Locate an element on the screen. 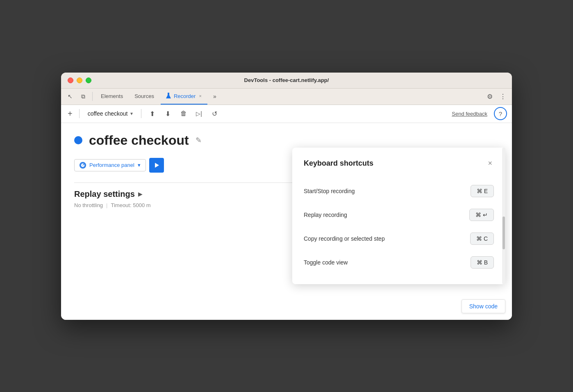 The height and width of the screenshot is (392, 573). step-forward-button: ▷| is located at coordinates (199, 114).